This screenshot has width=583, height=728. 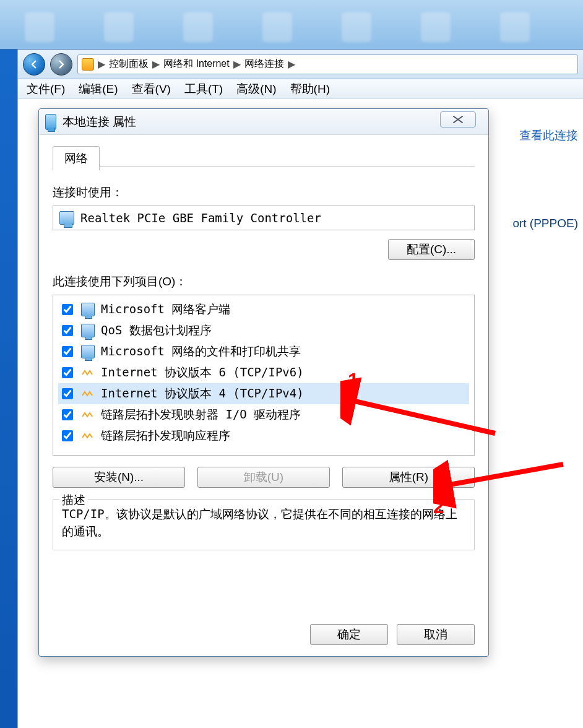 I want to click on taskbar-icons, so click(x=277, y=27).